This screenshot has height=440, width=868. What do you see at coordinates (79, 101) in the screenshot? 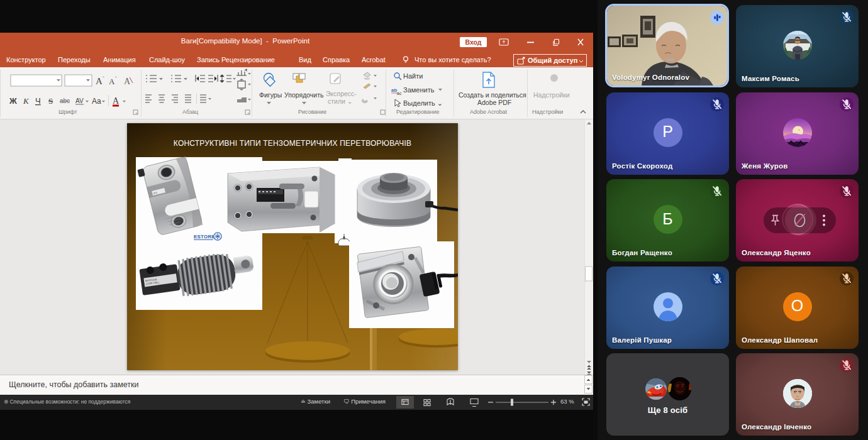
I see `svg-text: AV` at bounding box center [79, 101].